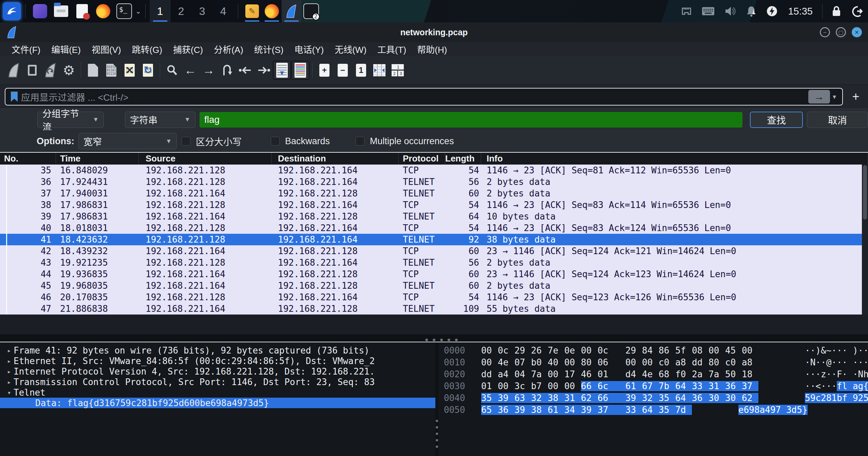 The height and width of the screenshot is (456, 868). What do you see at coordinates (309, 49) in the screenshot?
I see `menu-item-7: 电话(Y)` at bounding box center [309, 49].